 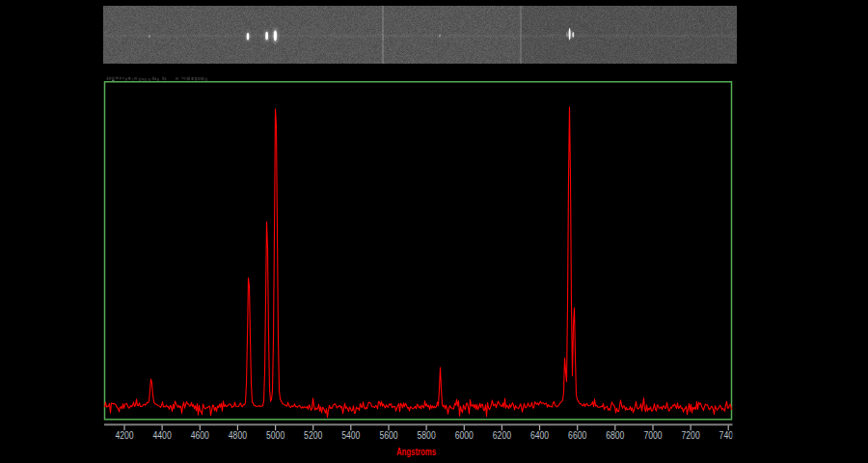 What do you see at coordinates (540, 436) in the screenshot?
I see `svg-text: 6400` at bounding box center [540, 436].